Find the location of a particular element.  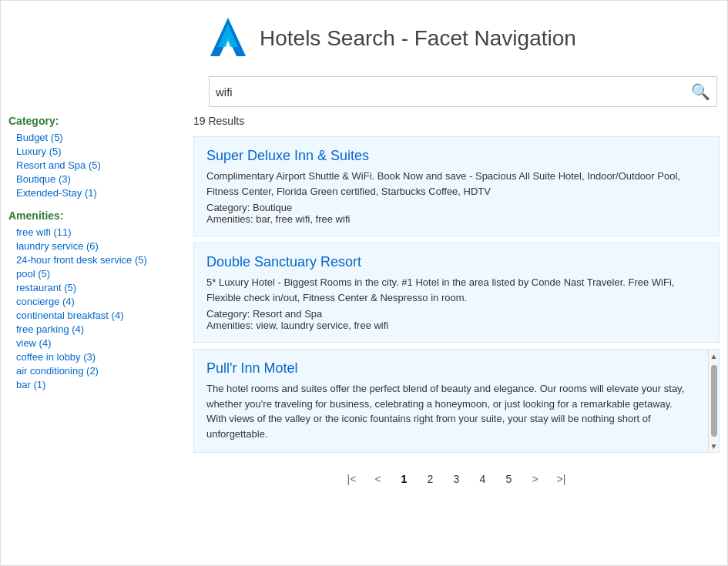

result-description-1: Complimentary Airport Shuttle & WiFi. Bo… is located at coordinates (456, 183).